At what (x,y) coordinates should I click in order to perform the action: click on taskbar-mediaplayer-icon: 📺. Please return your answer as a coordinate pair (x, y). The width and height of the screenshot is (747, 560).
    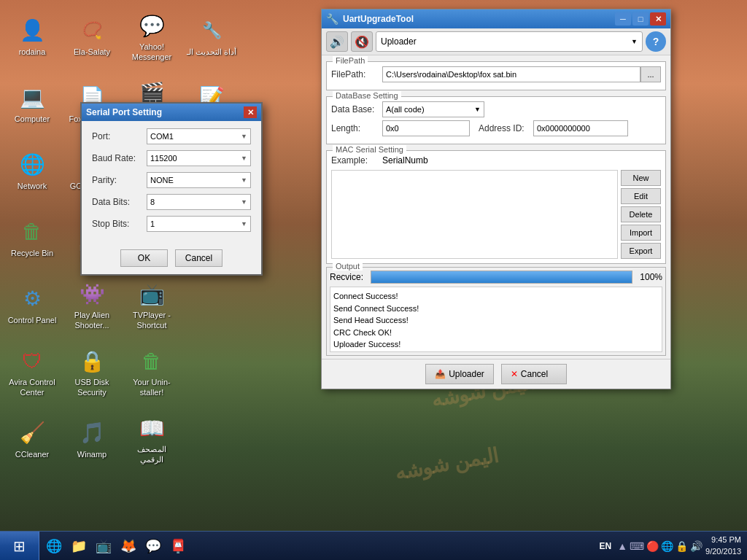
    Looking at the image, I should click on (104, 546).